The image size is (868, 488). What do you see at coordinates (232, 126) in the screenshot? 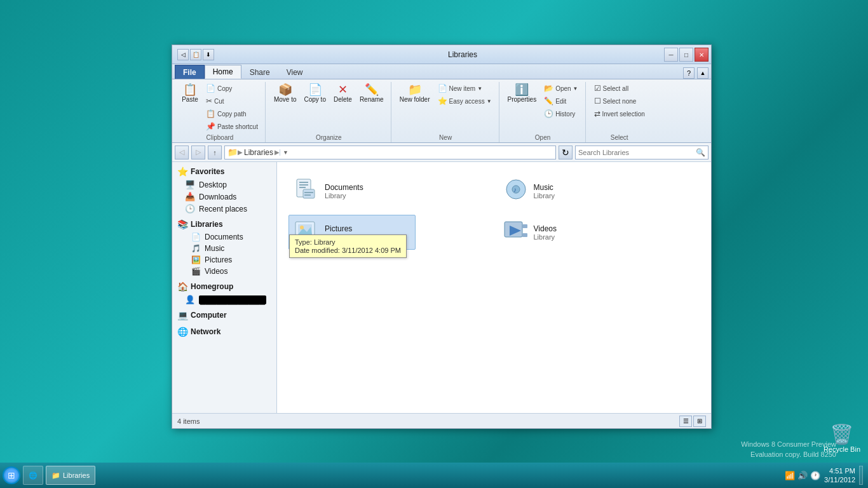
I see `paste-shortcut-button: 📌 Paste shortcut` at bounding box center [232, 126].